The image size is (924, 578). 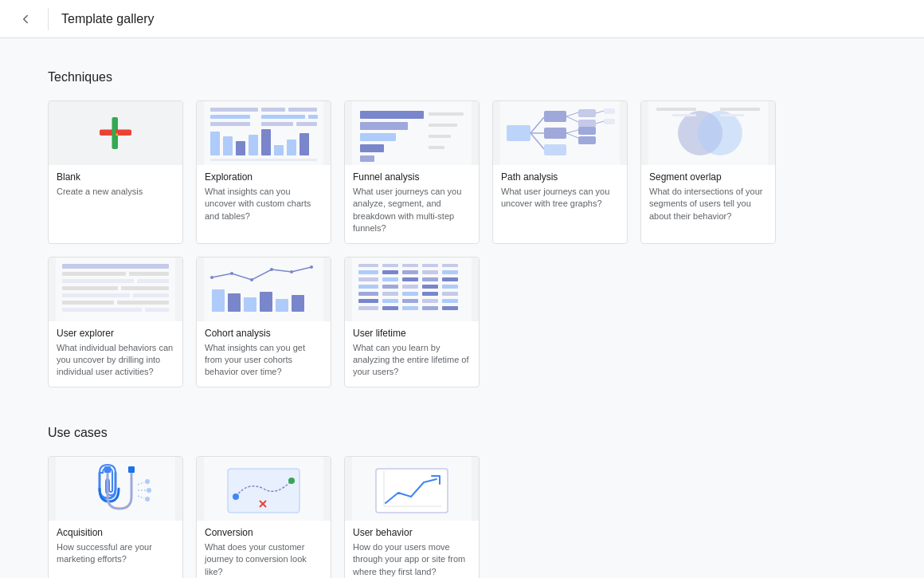 I want to click on card-cohort: Cohort analysis What insights can you ge…, so click(x=264, y=322).